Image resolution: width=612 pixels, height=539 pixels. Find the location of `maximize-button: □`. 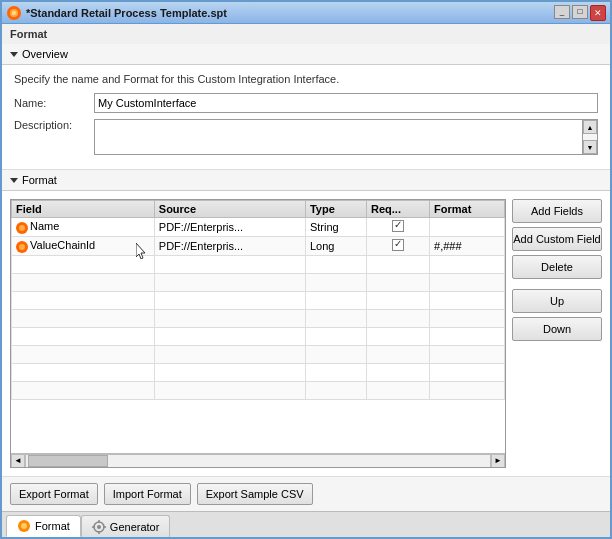

maximize-button: □ is located at coordinates (580, 12).